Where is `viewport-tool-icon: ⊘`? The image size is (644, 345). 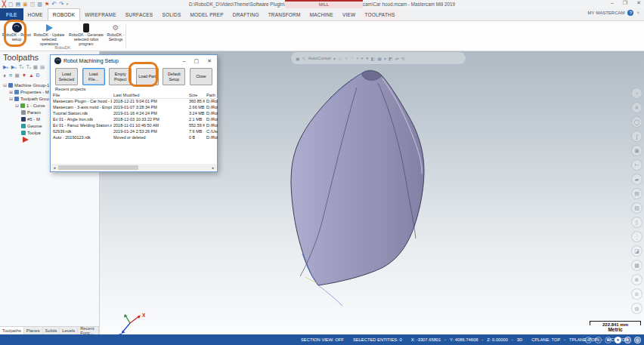 viewport-tool-icon: ⊘ is located at coordinates (636, 294).